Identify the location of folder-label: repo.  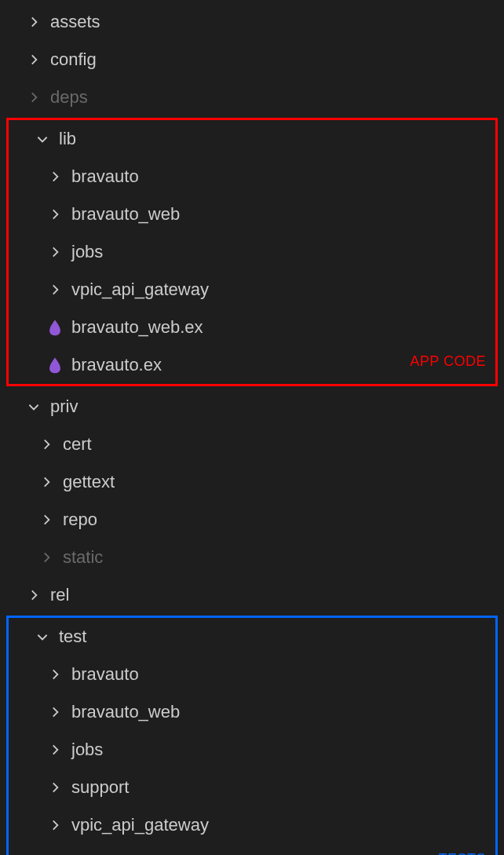
(80, 520).